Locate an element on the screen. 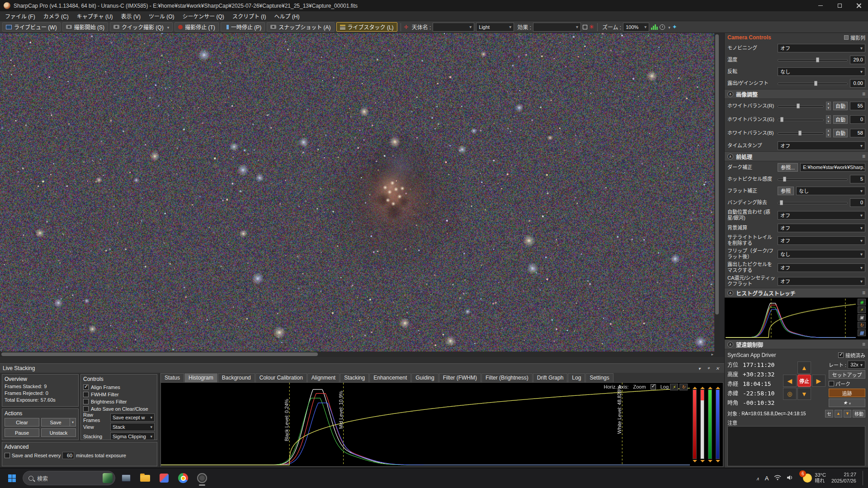  horizontal-scrollbar: ▸ is located at coordinates (357, 354).